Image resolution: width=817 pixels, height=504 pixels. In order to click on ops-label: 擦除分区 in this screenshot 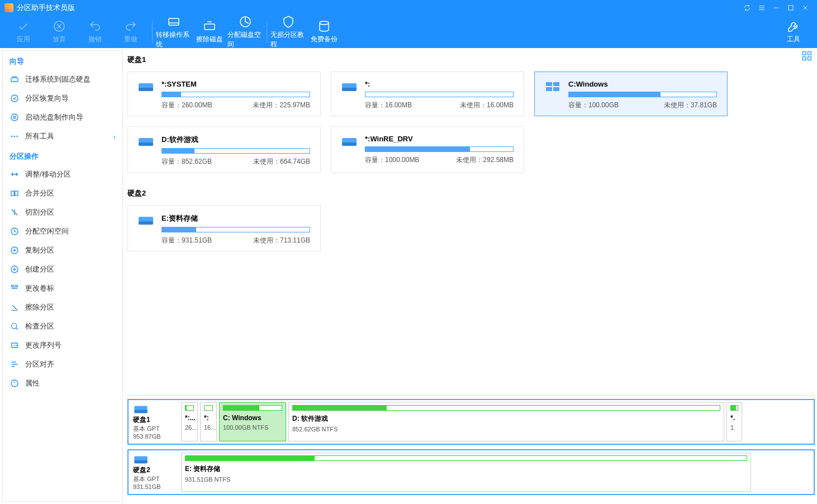, I will do `click(40, 307)`.